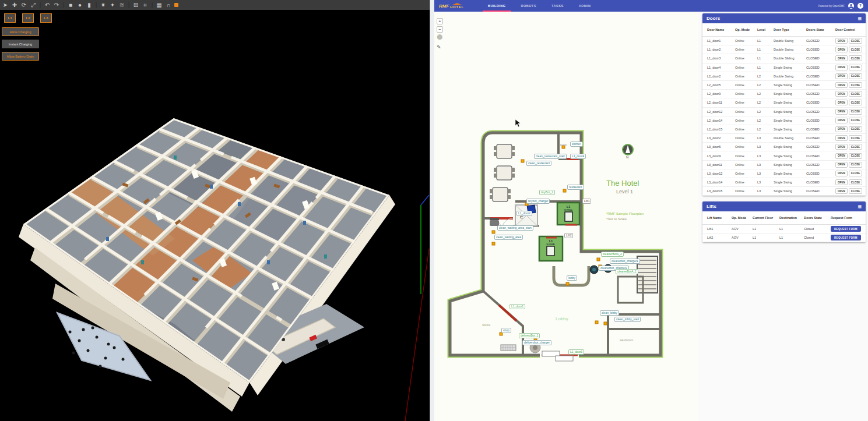  Describe the element at coordinates (176, 5) in the screenshot. I see `record-icon` at that location.